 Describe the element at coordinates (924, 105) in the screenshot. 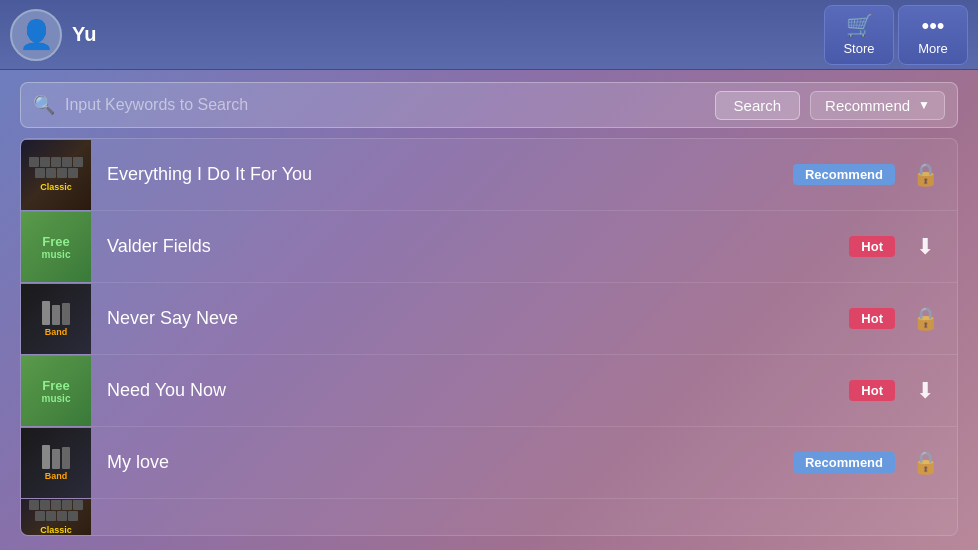

I see `chevron-down-icon: ▼` at that location.